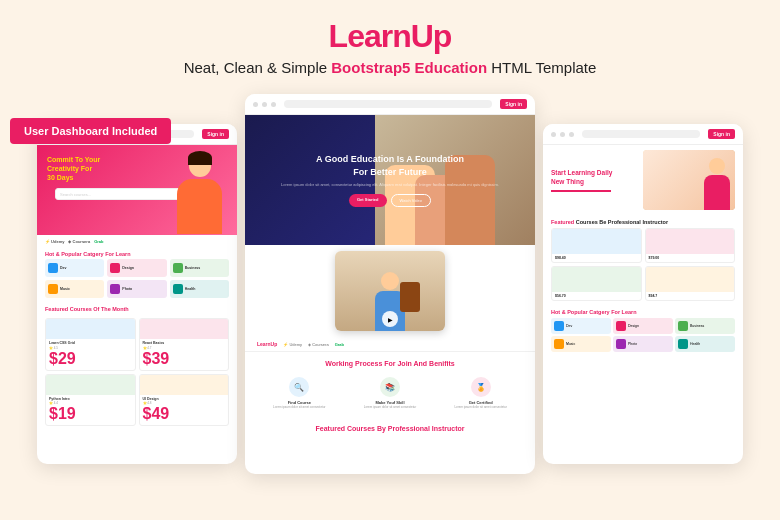 The image size is (780, 520). What do you see at coordinates (690, 258) in the screenshot?
I see `right-price-2: $79.00` at bounding box center [690, 258].